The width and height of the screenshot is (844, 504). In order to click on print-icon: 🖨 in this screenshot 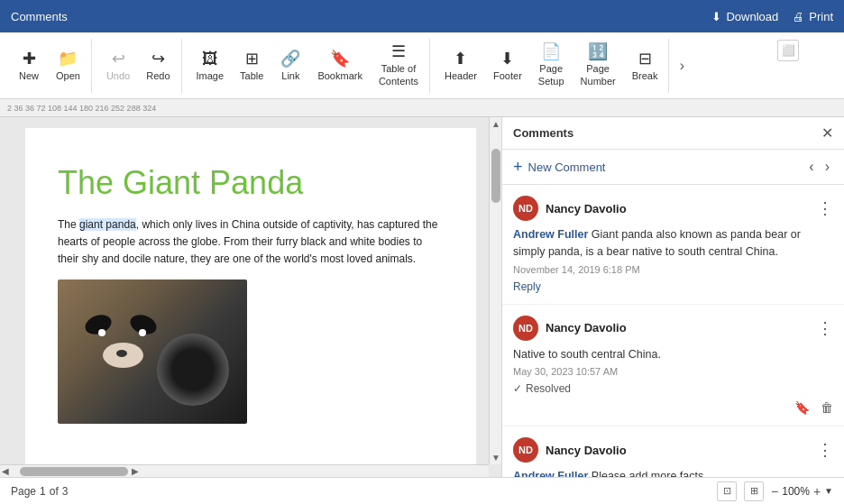, I will do `click(799, 16)`.